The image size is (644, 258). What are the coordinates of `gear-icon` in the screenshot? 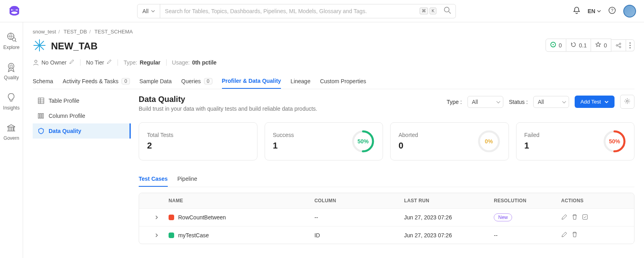 It's located at (627, 101).